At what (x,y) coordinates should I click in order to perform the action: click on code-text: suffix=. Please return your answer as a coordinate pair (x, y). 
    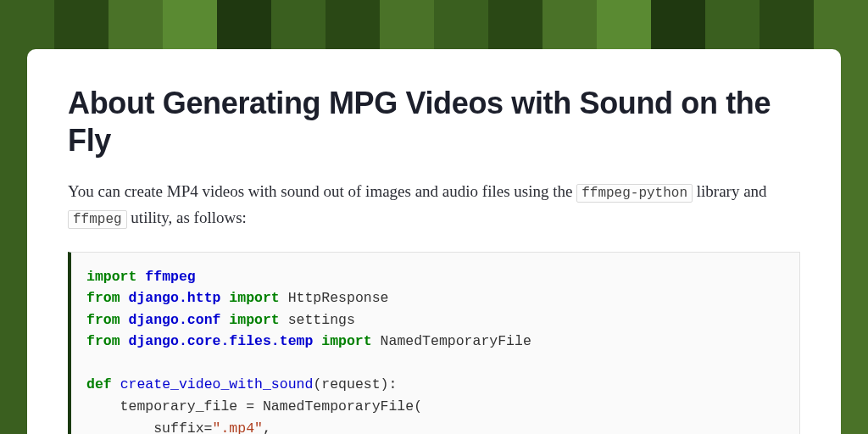
    Looking at the image, I should click on (149, 427).